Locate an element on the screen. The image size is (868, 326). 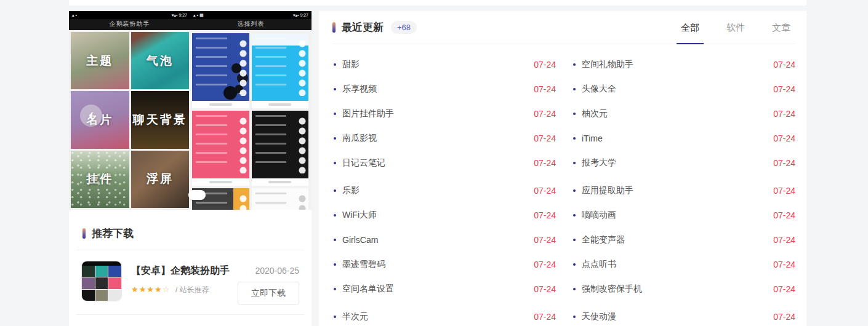
download-button: 立即下载 is located at coordinates (268, 293).